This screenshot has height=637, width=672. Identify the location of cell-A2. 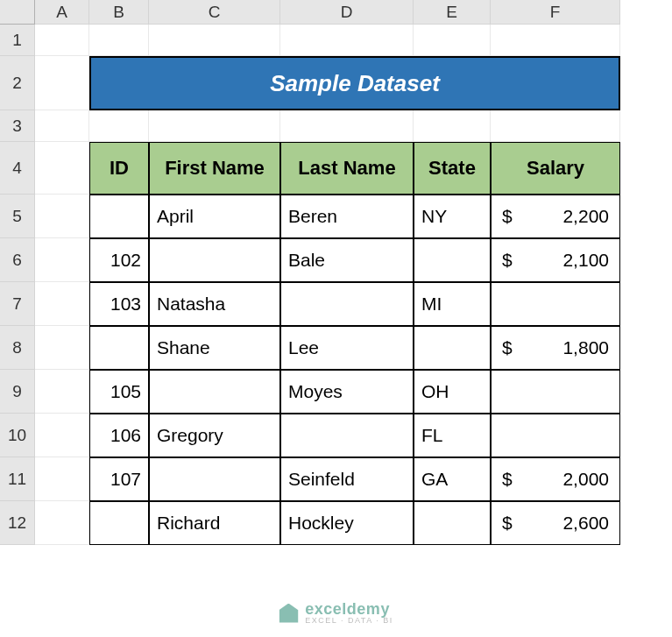
(62, 83).